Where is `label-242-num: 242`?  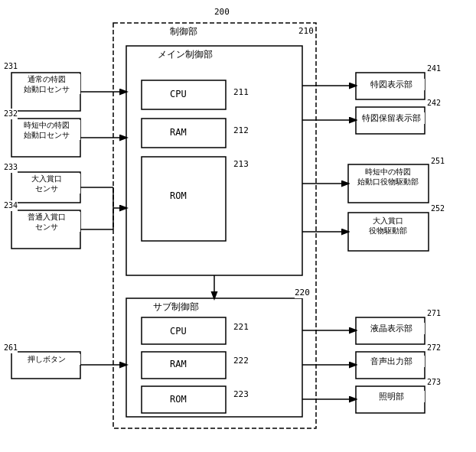
label-242-num: 242 is located at coordinates (434, 103).